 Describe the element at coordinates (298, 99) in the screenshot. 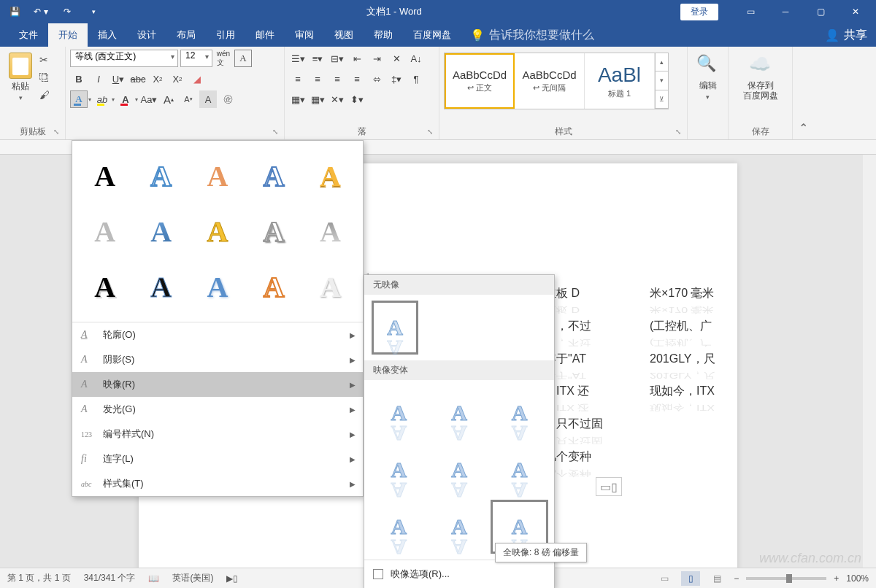

I see `shading-icon: ▦▾` at that location.